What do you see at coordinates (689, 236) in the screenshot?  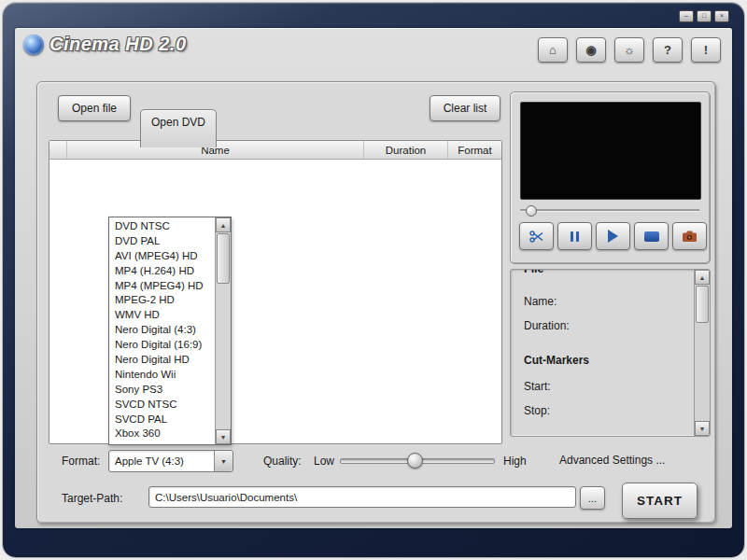 I see `snapshot-button` at bounding box center [689, 236].